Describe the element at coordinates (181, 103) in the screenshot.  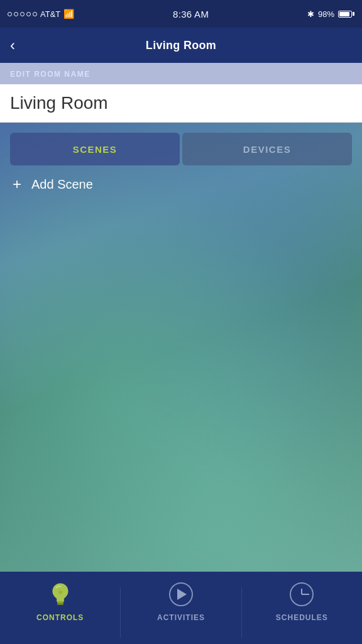
I see `room-name-container` at that location.